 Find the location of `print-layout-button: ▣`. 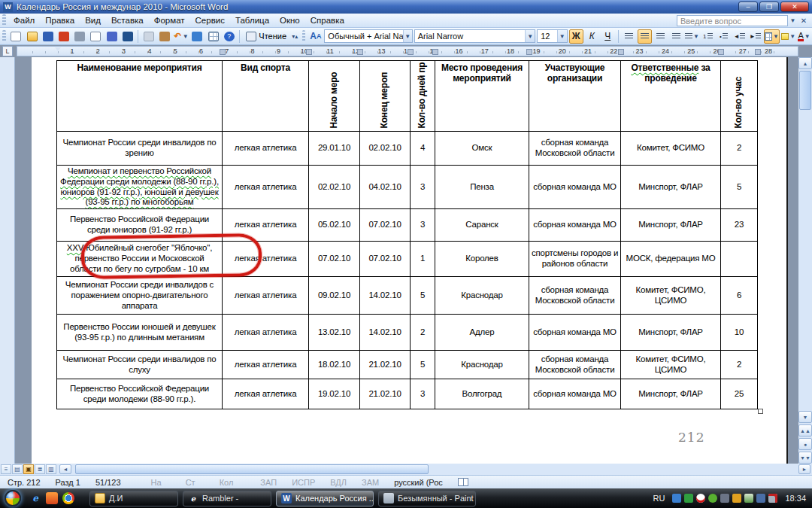

print-layout-button: ▣ is located at coordinates (29, 470).